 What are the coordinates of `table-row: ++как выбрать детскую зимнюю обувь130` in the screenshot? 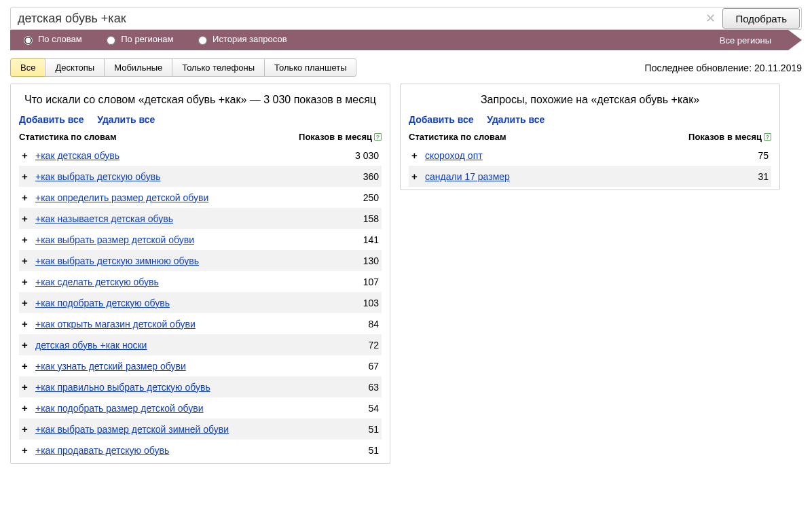 It's located at (200, 261).